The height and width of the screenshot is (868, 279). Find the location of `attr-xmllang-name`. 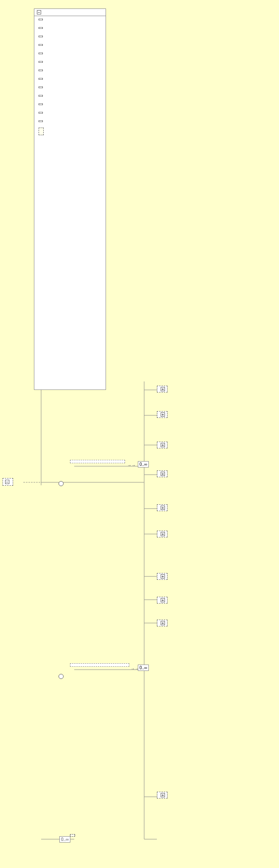

attr-xmllang-name is located at coordinates (41, 113).